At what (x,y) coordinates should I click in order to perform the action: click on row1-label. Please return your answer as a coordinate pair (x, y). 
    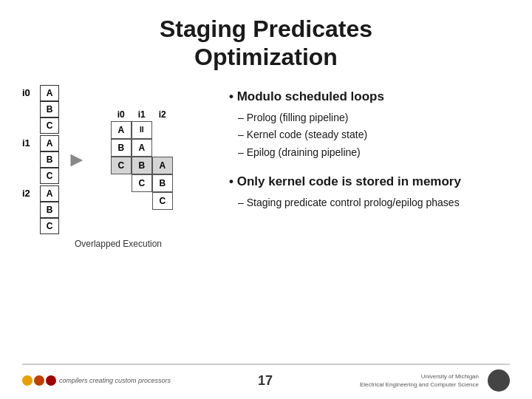
    Looking at the image, I should click on (103, 130).